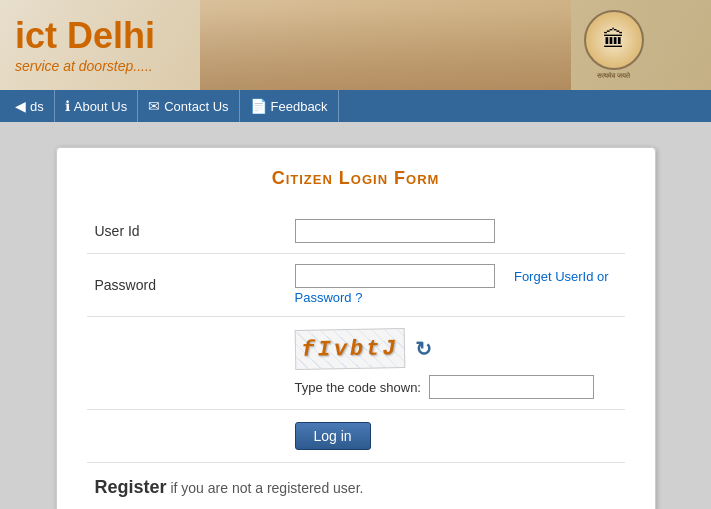  What do you see at coordinates (188, 106) in the screenshot?
I see `nav-item-contact: ✉ Contact Us` at bounding box center [188, 106].